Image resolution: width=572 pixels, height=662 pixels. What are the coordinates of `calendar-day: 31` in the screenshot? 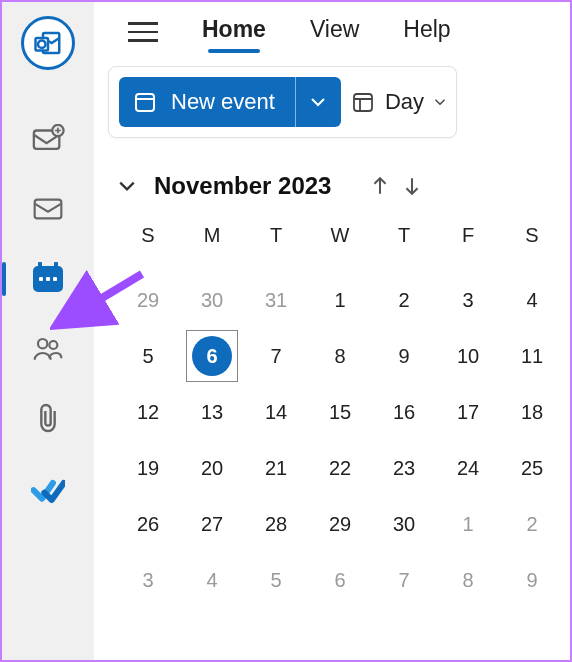 It's located at (276, 300).